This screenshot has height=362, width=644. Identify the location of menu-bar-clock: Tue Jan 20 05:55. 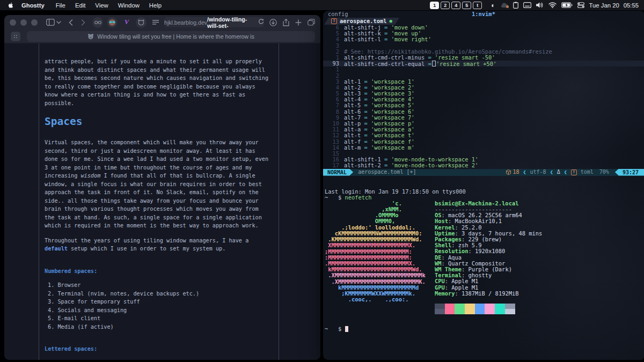
(614, 5).